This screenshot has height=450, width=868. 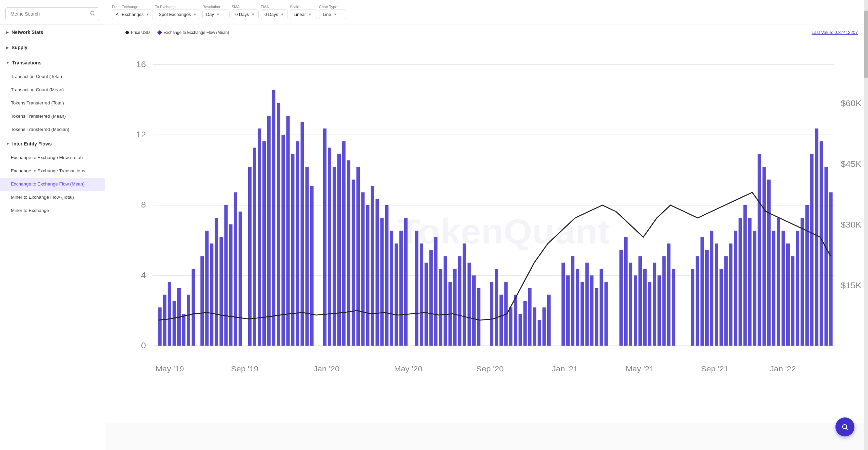 I want to click on svg-text: 16, so click(x=141, y=64).